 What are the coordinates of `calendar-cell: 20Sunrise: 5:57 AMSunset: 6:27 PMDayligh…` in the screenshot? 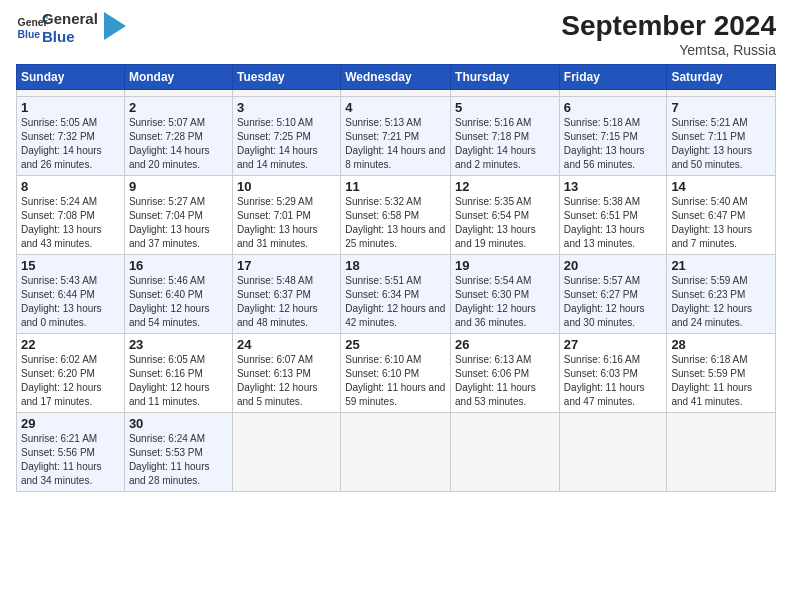 It's located at (613, 294).